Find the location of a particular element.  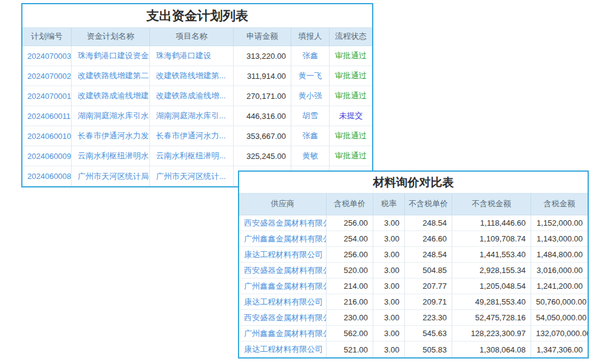

column-header: 含税单价 is located at coordinates (350, 204).